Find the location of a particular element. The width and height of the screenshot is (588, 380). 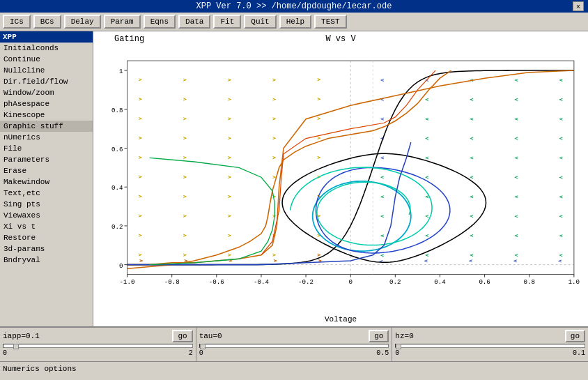

slider-panel-0: iapp=0.1go02 is located at coordinates (98, 344).